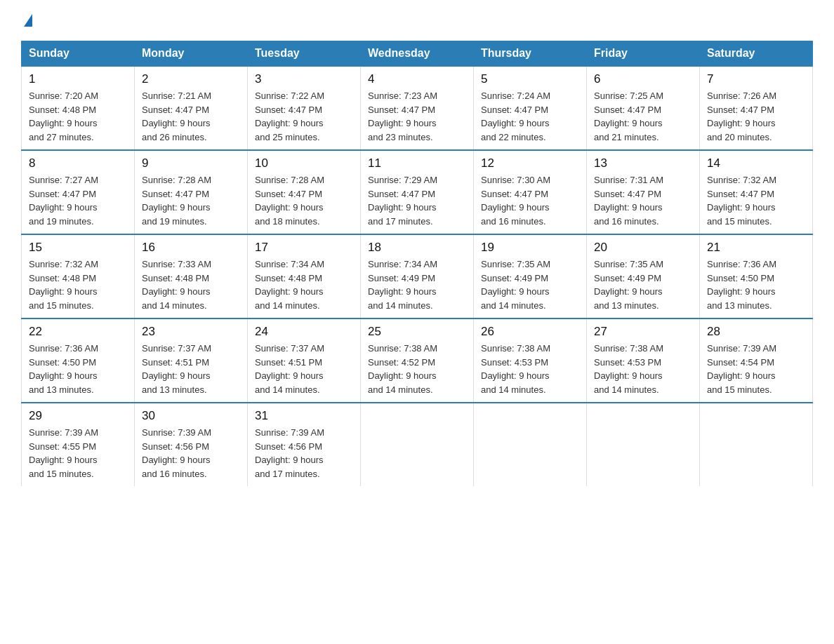 The width and height of the screenshot is (834, 644). What do you see at coordinates (530, 79) in the screenshot?
I see `day-number: 5` at bounding box center [530, 79].